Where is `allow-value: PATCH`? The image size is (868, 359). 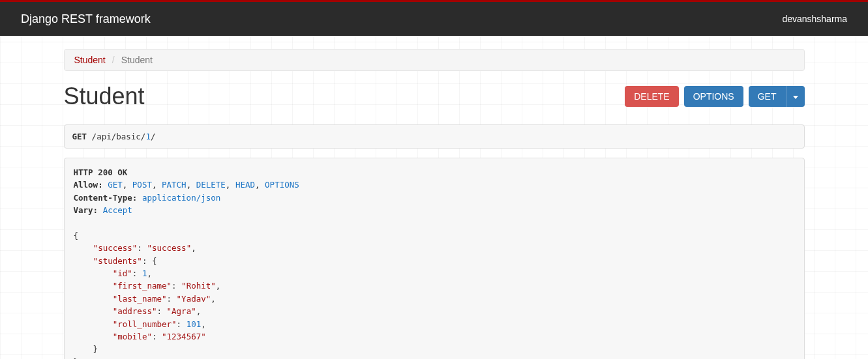 allow-value: PATCH is located at coordinates (174, 185).